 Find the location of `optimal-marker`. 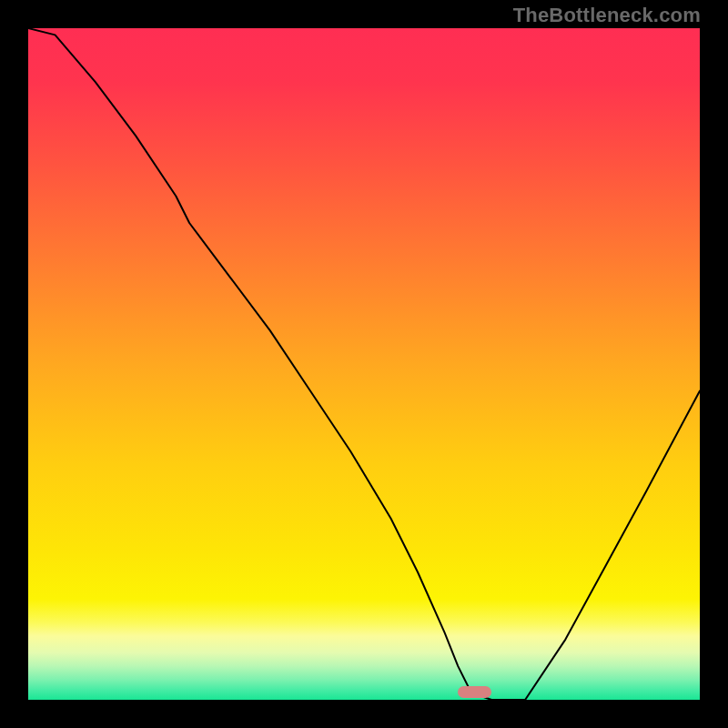

optimal-marker is located at coordinates (475, 692).